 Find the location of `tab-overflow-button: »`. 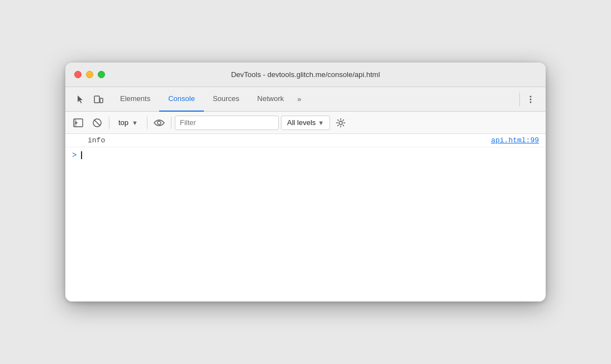

tab-overflow-button: » is located at coordinates (299, 99).